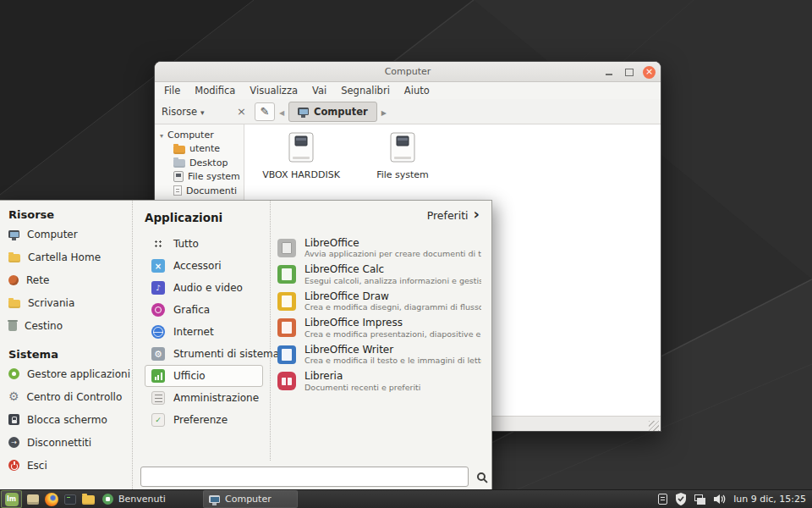  I want to click on window-toolbar: Risorse Computer, so click(408, 112).